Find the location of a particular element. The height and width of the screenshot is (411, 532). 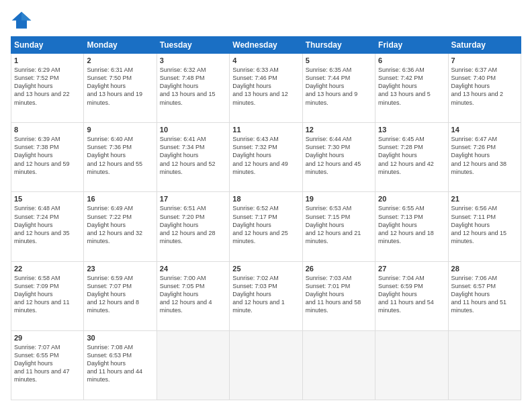

day-number: 21 is located at coordinates (485, 199).